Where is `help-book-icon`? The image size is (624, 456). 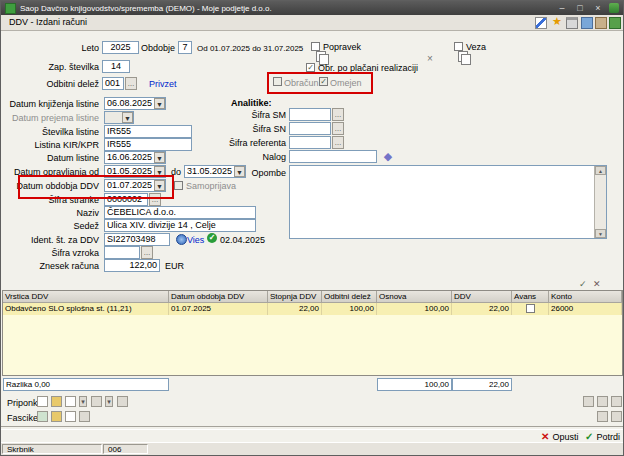 help-book-icon is located at coordinates (601, 23).